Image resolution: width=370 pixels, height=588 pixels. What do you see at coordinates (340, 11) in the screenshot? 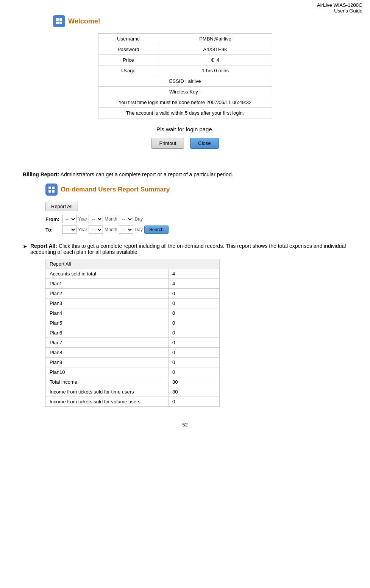
I see `header-line2: User's Guide` at bounding box center [340, 11].